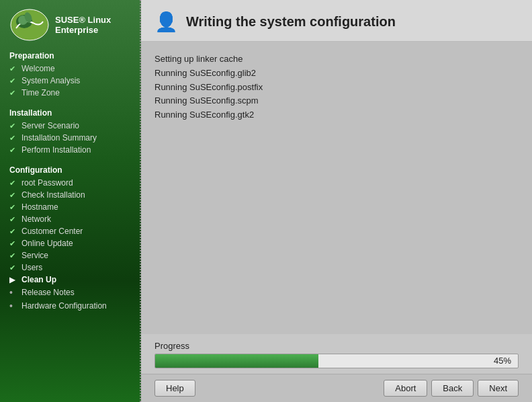 The height and width of the screenshot is (402, 532). Describe the element at coordinates (13, 280) in the screenshot. I see `arrow-icon: ▶` at that location.